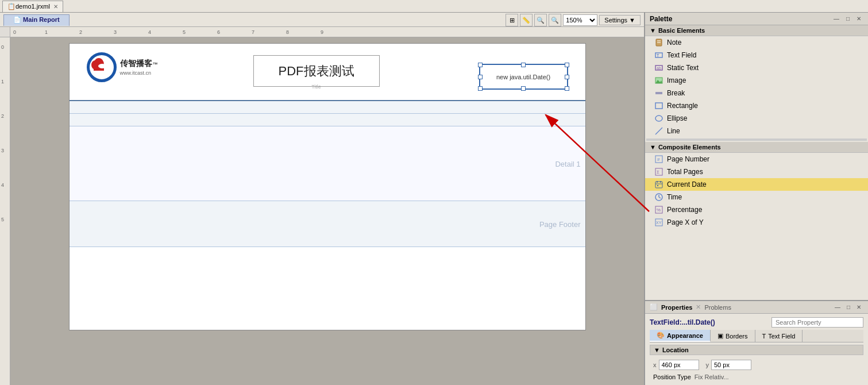  I want to click on svg-text: 9, so click(322, 32).